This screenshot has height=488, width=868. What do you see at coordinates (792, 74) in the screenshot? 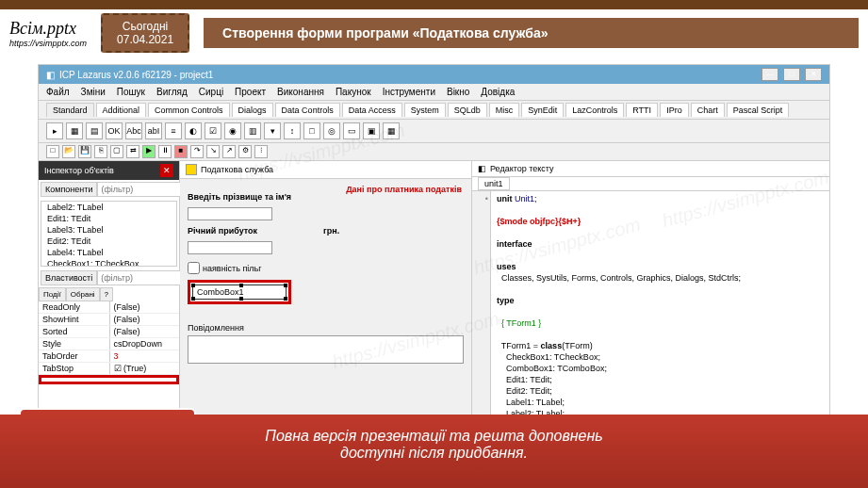
I see `maximize-button: □` at bounding box center [792, 74].